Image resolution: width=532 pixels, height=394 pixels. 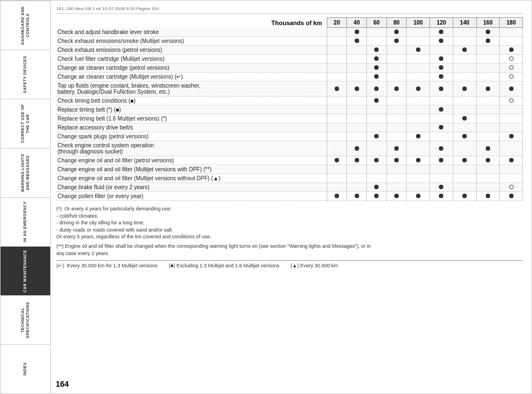 I want to click on footnote-star: (*) Or every 4 years for particularly de…, so click(x=290, y=223).